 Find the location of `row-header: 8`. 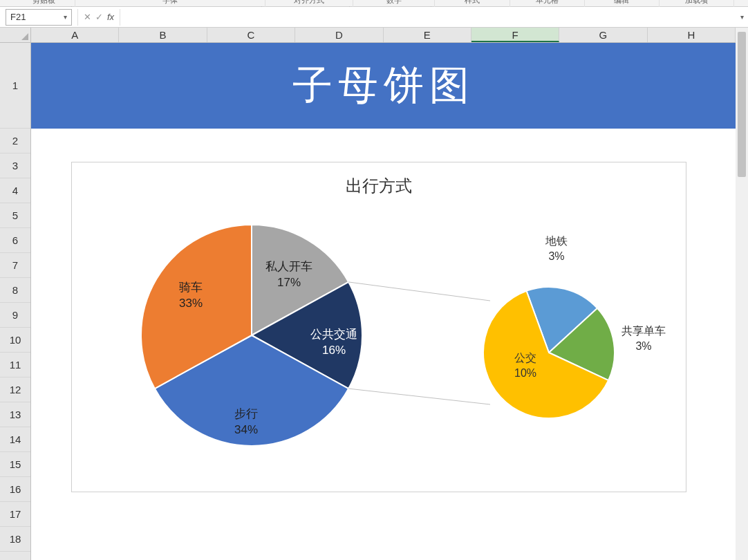

row-header: 8 is located at coordinates (15, 290).